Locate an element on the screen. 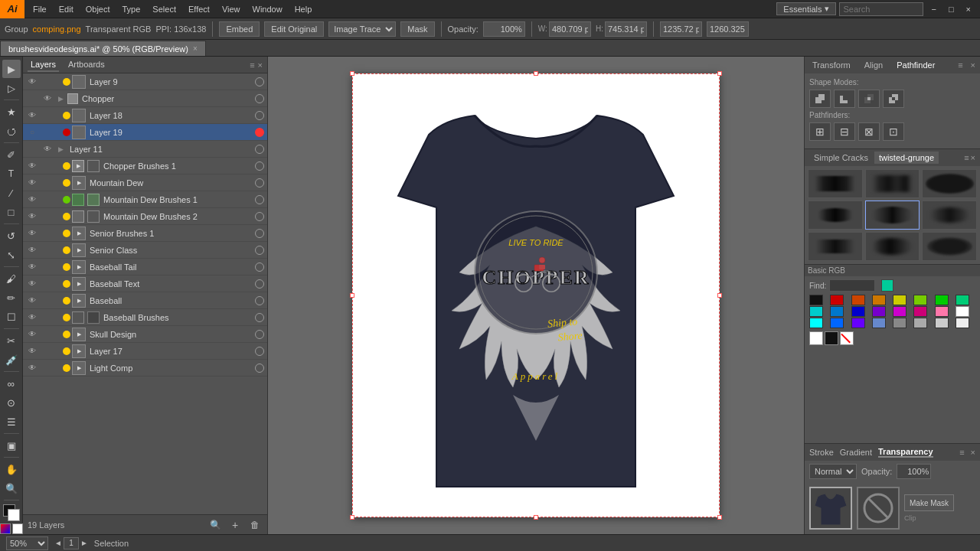  unite-button is located at coordinates (820, 99).